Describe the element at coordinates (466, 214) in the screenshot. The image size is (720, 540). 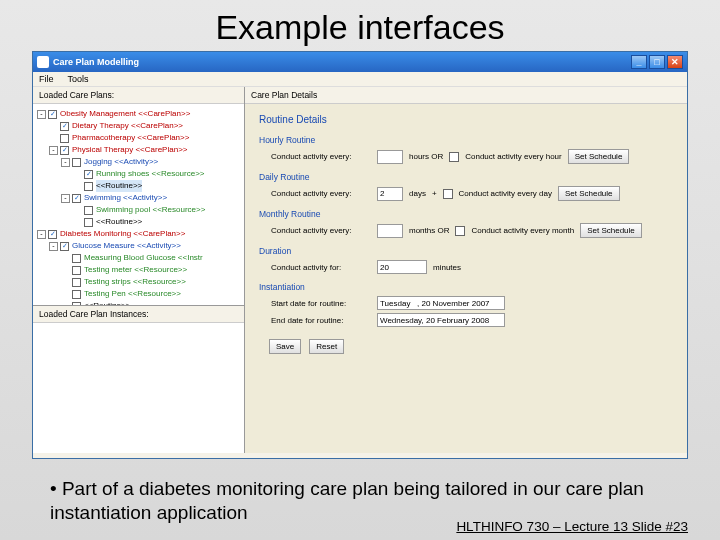
I see `group-monthly: Monthly Routine` at that location.